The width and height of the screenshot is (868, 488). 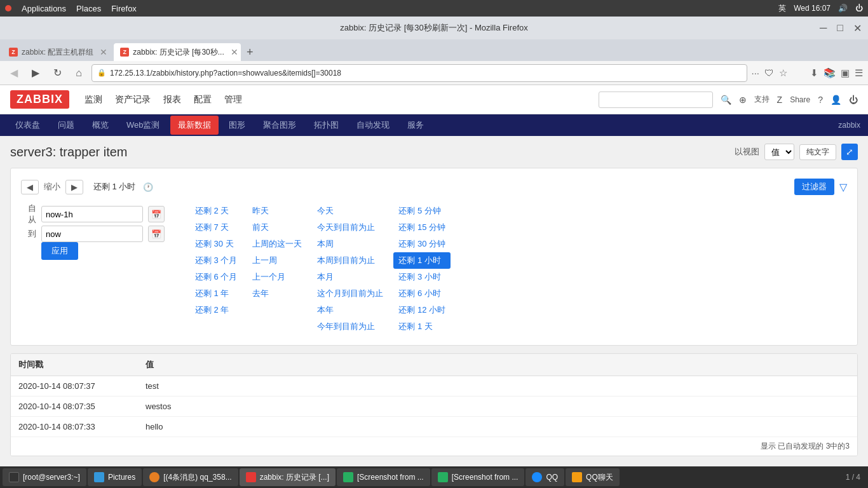 I want to click on sub-nav-services: 服务, so click(x=416, y=125).